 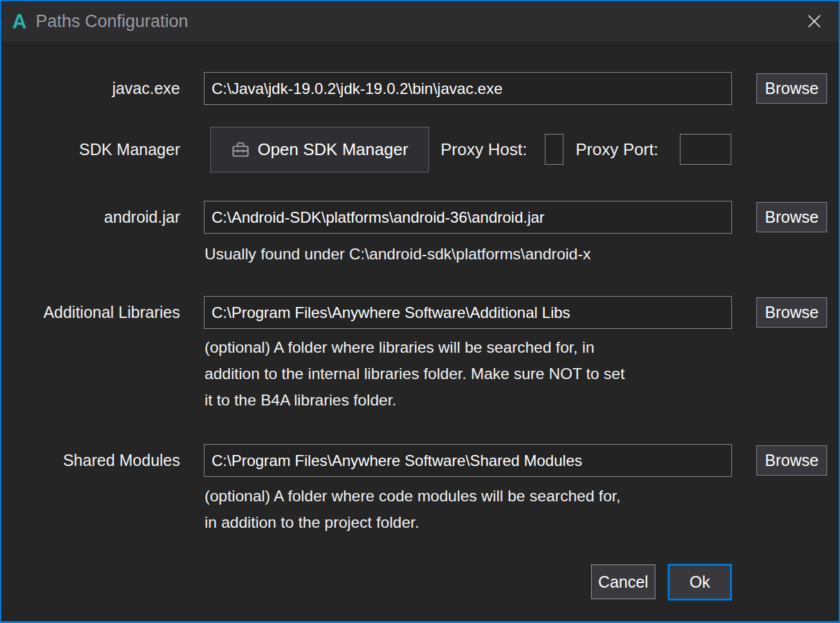 I want to click on app-logo: A, so click(x=19, y=22).